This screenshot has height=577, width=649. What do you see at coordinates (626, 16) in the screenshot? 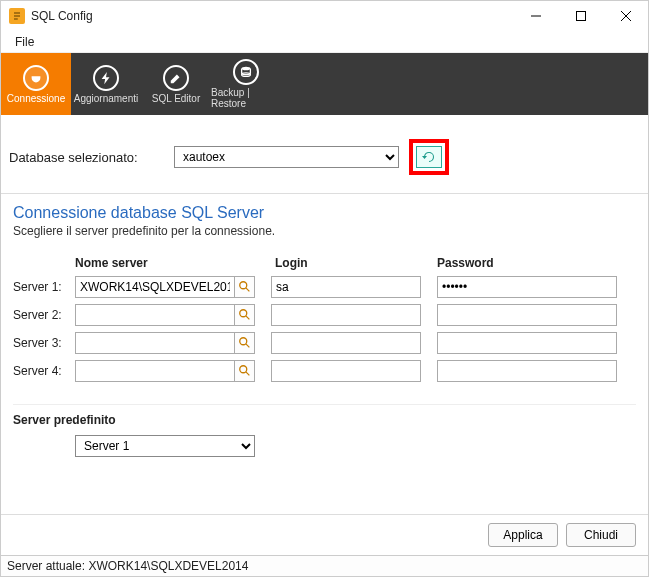
I see `close-button` at bounding box center [626, 16].